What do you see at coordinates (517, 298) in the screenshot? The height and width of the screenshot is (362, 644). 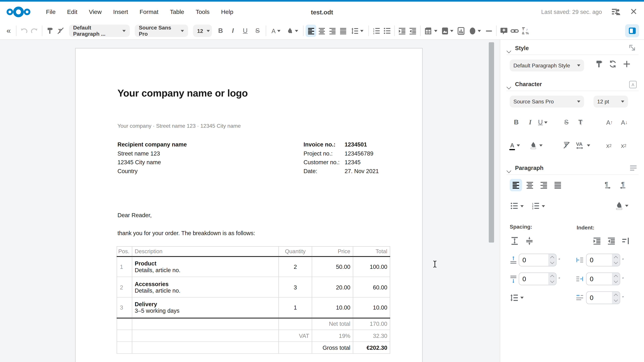 I see `line-spacing-select-icon` at bounding box center [517, 298].